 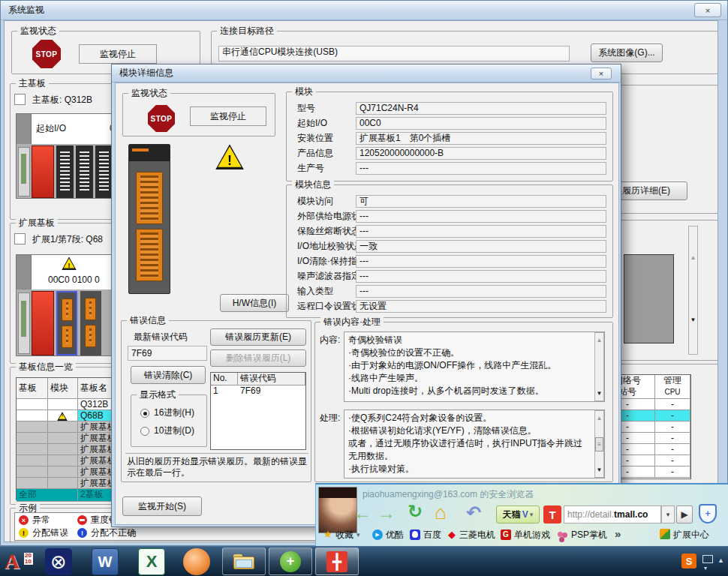 I want to click on sogou-input-icon: S, so click(x=689, y=561).